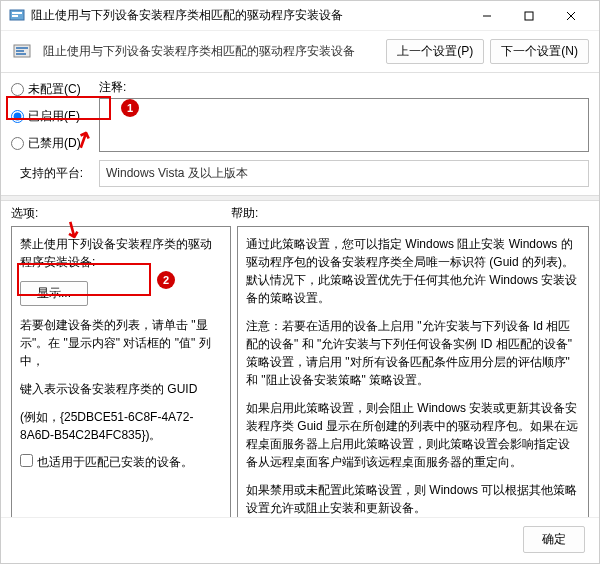 This screenshot has height=564, width=600. Describe the element at coordinates (121, 389) in the screenshot. I see `options-hint-2: 键入表示设备安装程序类的 GUID` at that location.